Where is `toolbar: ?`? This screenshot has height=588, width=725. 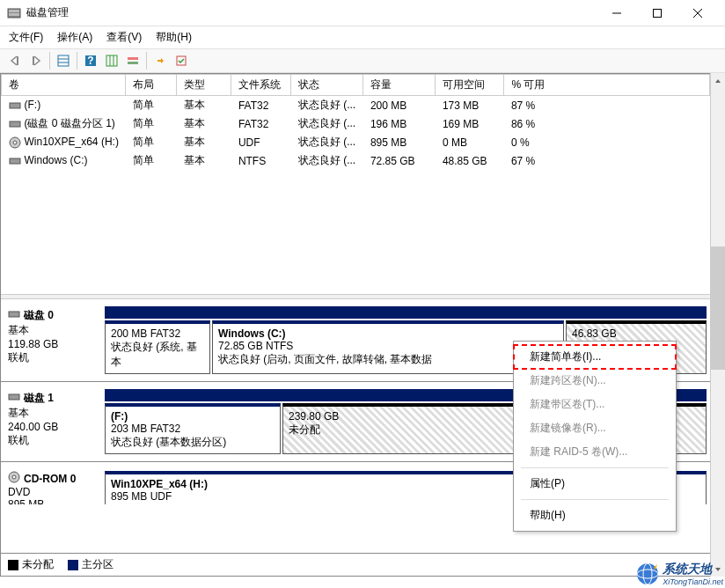
toolbar: ? is located at coordinates (362, 61).